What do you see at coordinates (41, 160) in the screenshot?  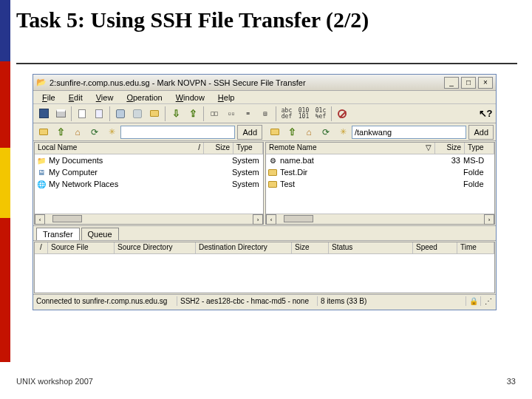 I see `folder-icon: 📁` at bounding box center [41, 160].